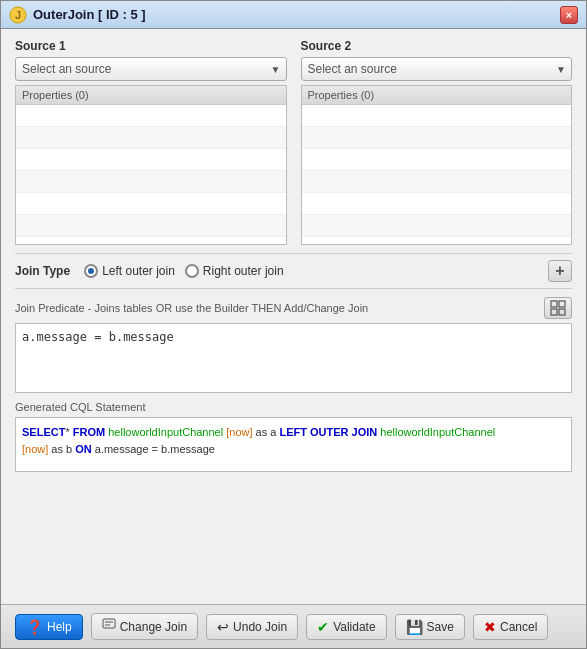  Describe the element at coordinates (294, 436) in the screenshot. I see `generated-section: Generated CQL Statement SELECT* FROM hel…` at that location.